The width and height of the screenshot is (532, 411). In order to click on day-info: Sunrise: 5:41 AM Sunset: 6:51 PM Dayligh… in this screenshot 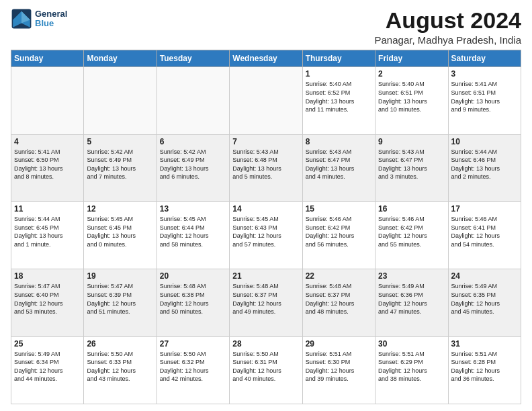, I will do `click(485, 97)`.